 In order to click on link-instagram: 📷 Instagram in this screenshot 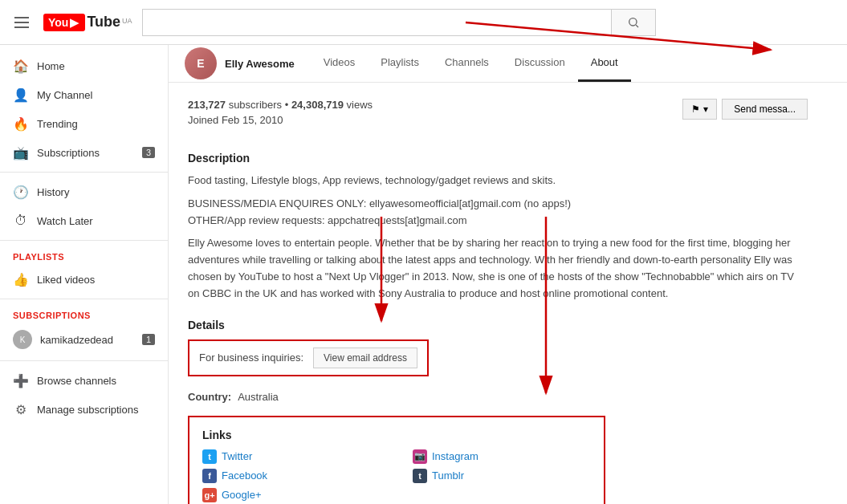, I will do `click(502, 457)`.